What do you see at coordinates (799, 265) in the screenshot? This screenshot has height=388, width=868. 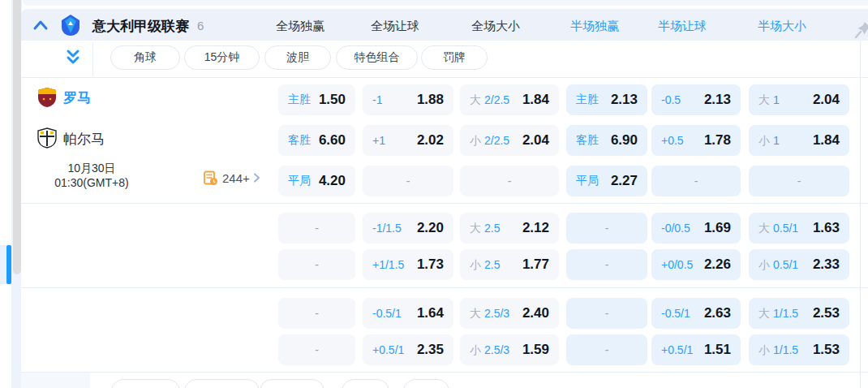 I see `odds-cell: 小0.5/12.33` at bounding box center [799, 265].